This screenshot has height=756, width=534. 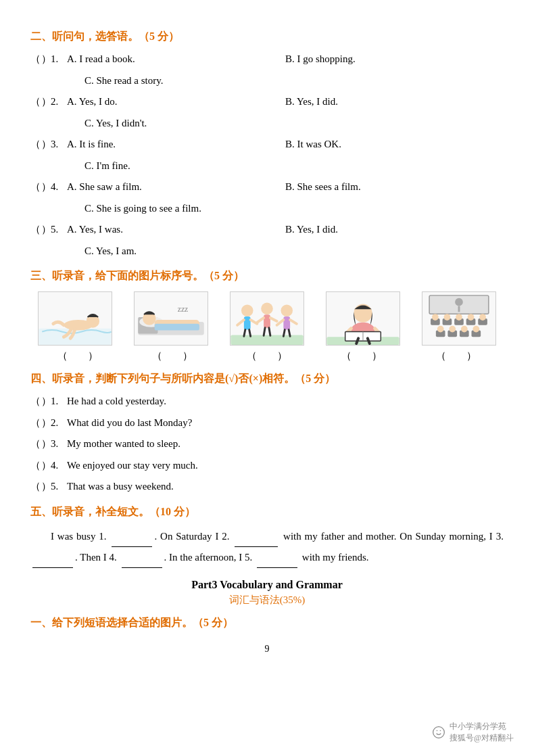 What do you see at coordinates (35, 402) in the screenshot?
I see `paren4-left-1: （` at bounding box center [35, 402].